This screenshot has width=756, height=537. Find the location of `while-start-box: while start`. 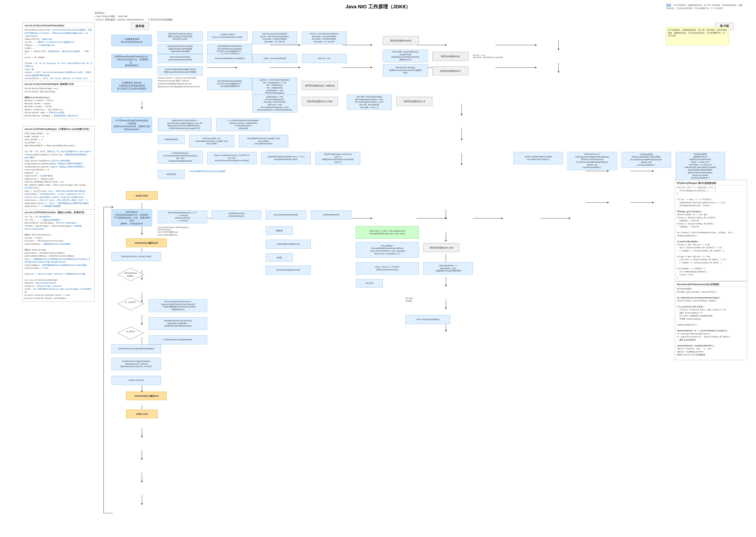

while-start-box: while start is located at coordinates (142, 196).